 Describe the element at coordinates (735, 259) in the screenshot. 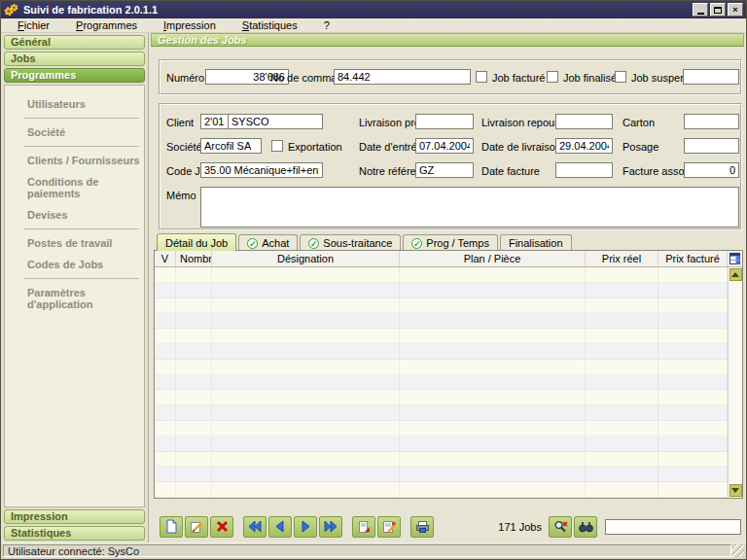

I see `column-options-button` at that location.